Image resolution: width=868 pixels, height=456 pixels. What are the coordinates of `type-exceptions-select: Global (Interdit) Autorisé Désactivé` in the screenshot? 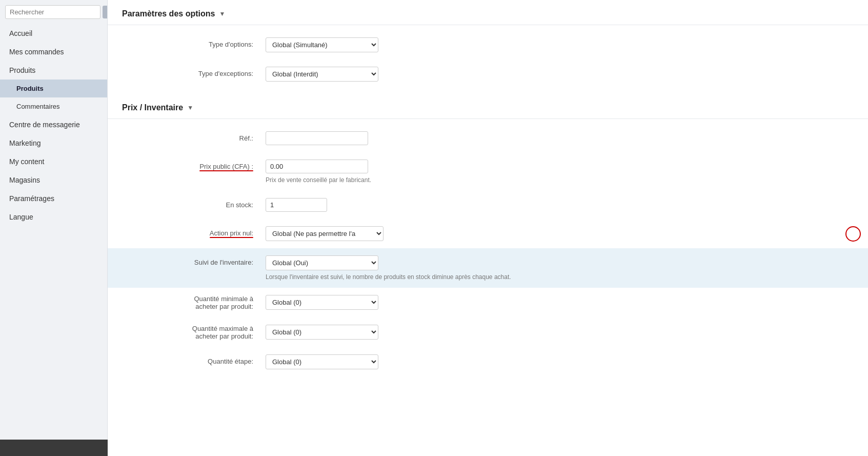 It's located at (322, 74).